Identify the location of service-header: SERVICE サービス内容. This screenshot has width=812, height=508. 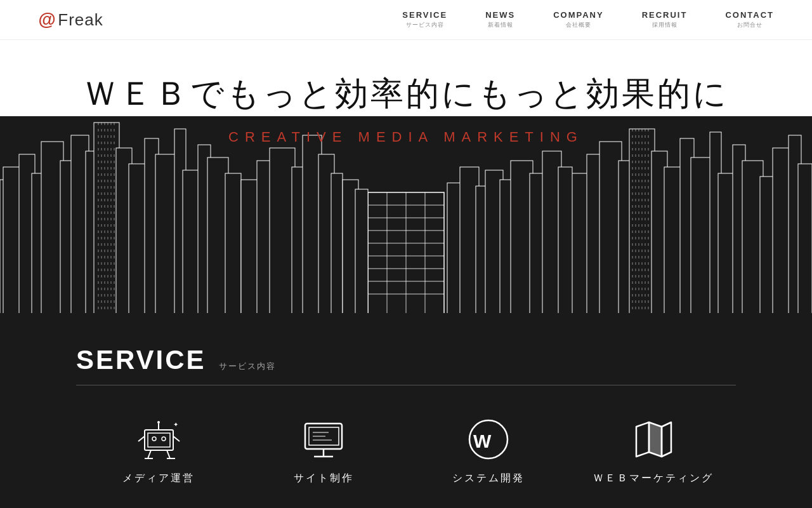
(406, 365).